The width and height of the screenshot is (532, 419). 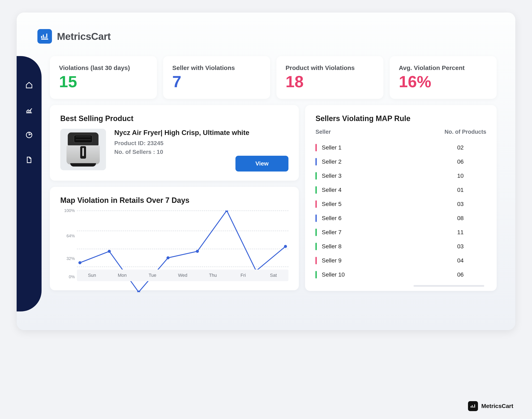 What do you see at coordinates (389, 275) in the screenshot?
I see `seller-name: Seller 10` at bounding box center [389, 275].